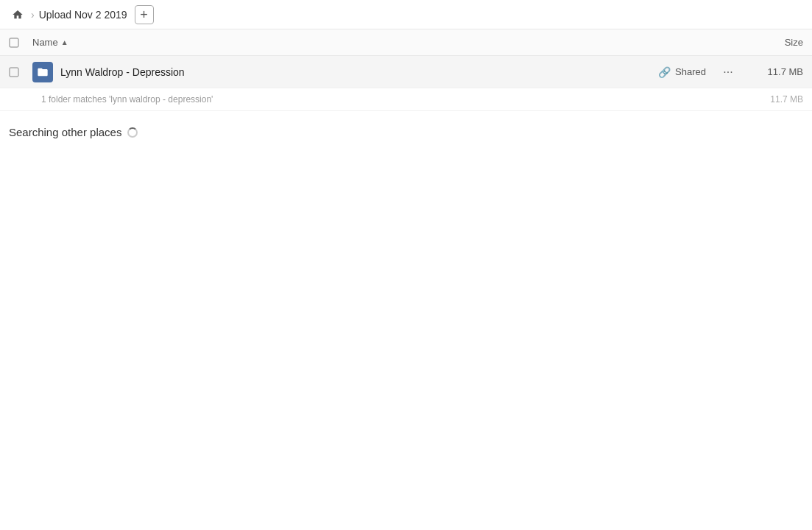 This screenshot has height=530, width=812. I want to click on more-options-button: ···, so click(728, 72).